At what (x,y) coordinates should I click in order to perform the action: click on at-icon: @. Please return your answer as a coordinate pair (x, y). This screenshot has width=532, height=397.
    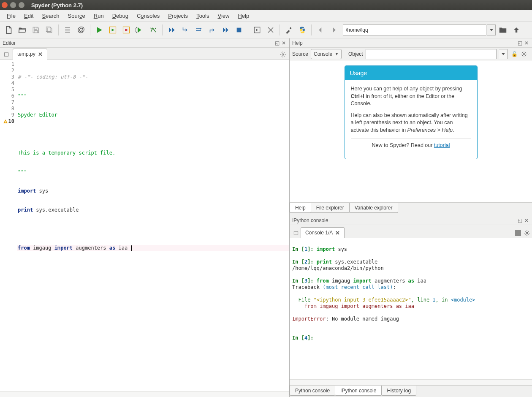
    Looking at the image, I should click on (81, 30).